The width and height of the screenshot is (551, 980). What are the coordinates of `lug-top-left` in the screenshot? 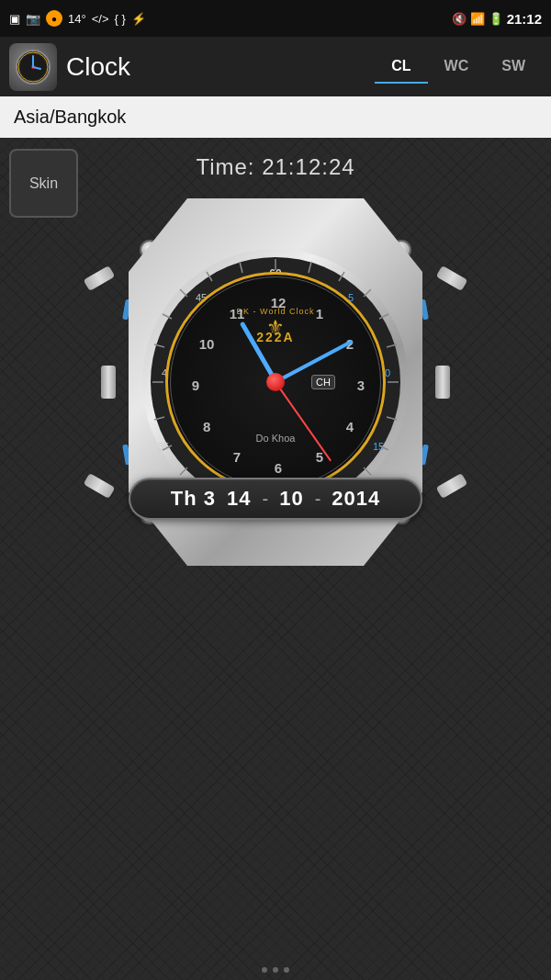 It's located at (99, 278).